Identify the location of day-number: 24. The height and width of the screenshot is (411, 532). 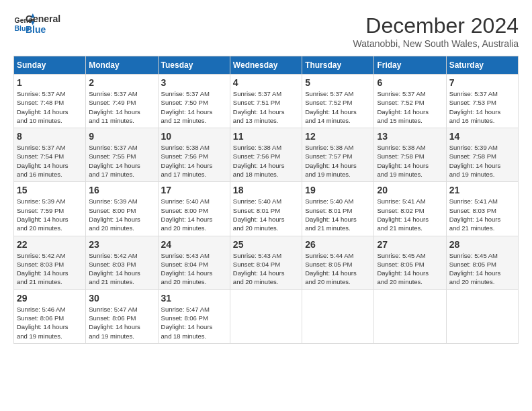
(194, 244).